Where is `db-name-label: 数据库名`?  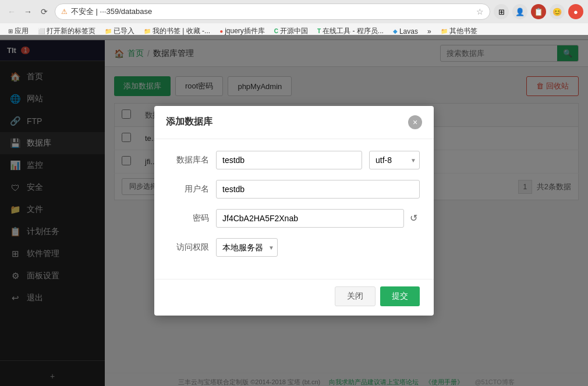
db-name-label: 数据库名 is located at coordinates (189, 160).